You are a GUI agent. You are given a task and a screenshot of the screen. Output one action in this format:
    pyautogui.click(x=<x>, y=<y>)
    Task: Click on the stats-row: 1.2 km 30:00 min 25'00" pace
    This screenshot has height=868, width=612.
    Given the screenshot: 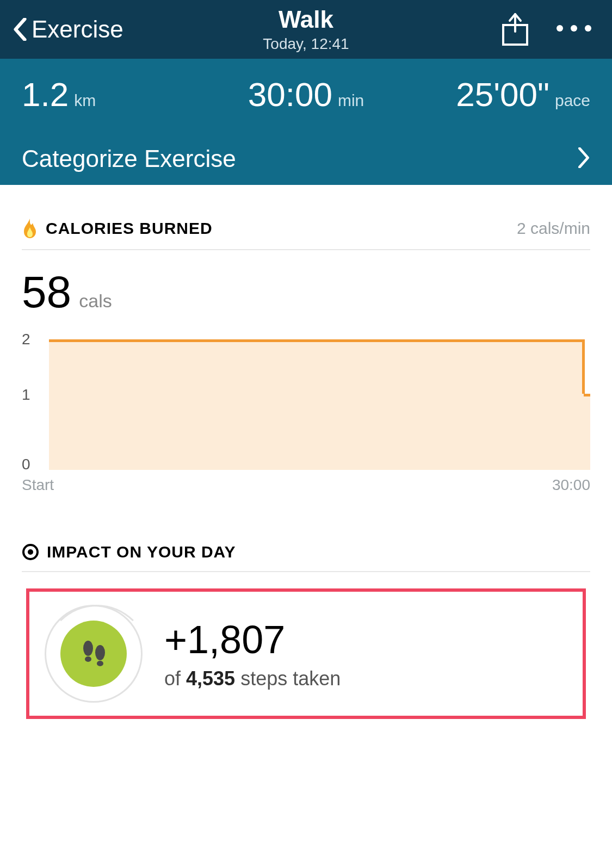 What is the action you would take?
    pyautogui.click(x=306, y=95)
    